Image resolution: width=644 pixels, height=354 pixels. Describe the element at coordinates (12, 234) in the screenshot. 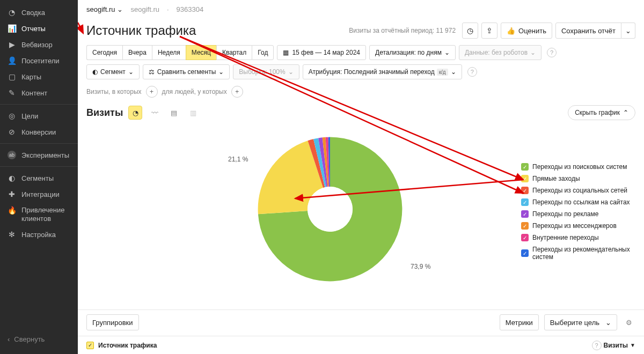

I see `gear-icon: ✻` at that location.